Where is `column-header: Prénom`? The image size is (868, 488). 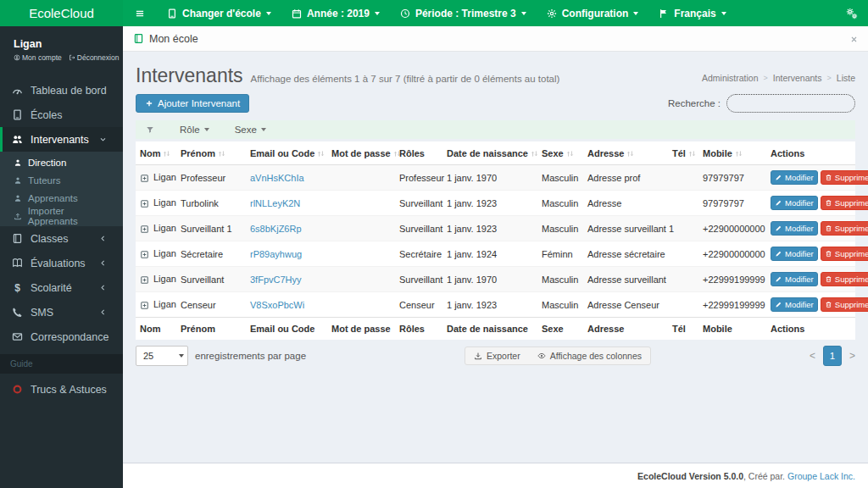 column-header: Prénom is located at coordinates (211, 153).